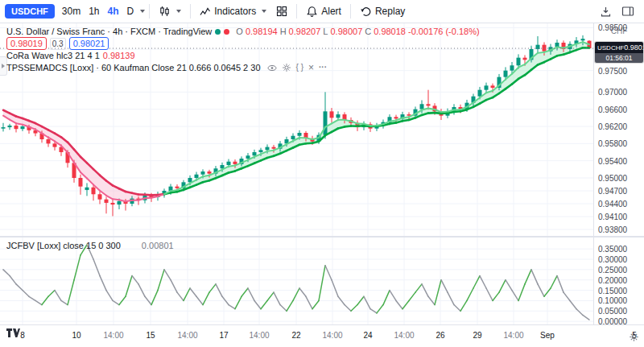  I want to click on eye-icon, so click(272, 68).